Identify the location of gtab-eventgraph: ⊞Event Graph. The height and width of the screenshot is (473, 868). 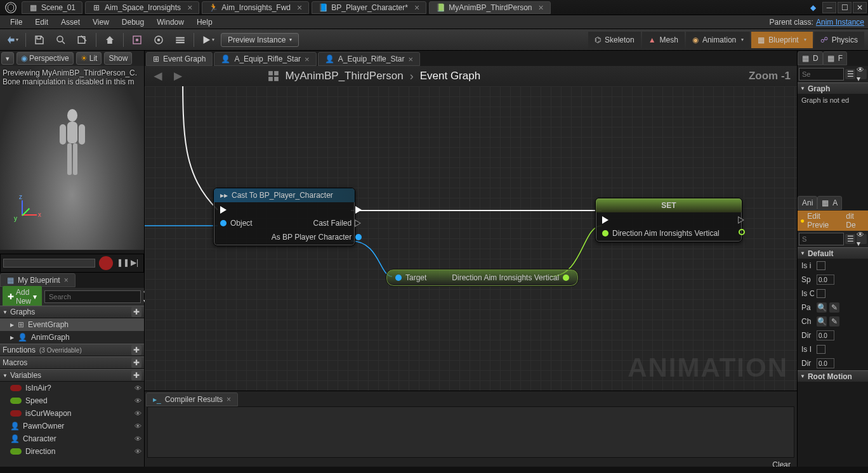
(179, 59).